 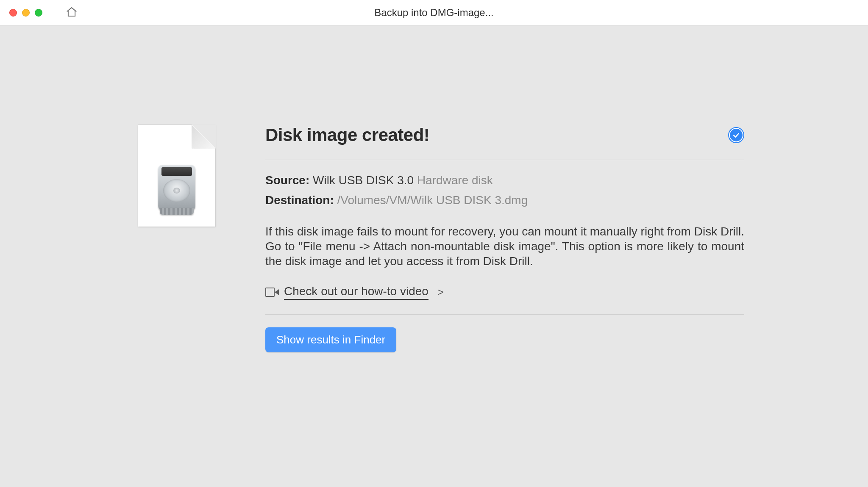 What do you see at coordinates (356, 292) in the screenshot?
I see `howto-video-link: Check out our how-to video` at bounding box center [356, 292].